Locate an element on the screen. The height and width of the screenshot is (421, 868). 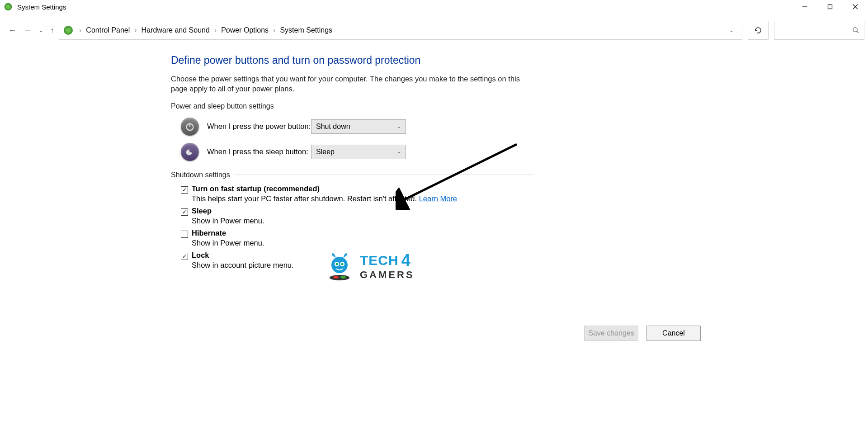
lock-checkbox: ✓ is located at coordinates (184, 256).